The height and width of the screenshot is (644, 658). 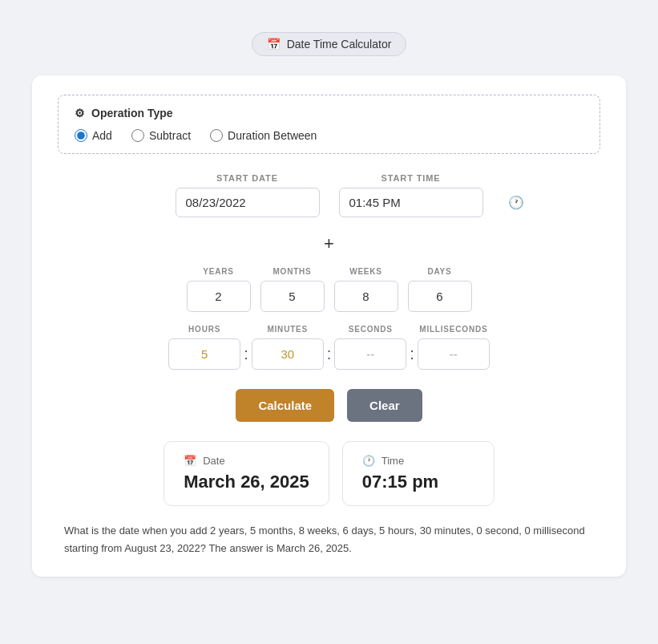 What do you see at coordinates (370, 329) in the screenshot?
I see `seconds-label: SECONDS` at bounding box center [370, 329].